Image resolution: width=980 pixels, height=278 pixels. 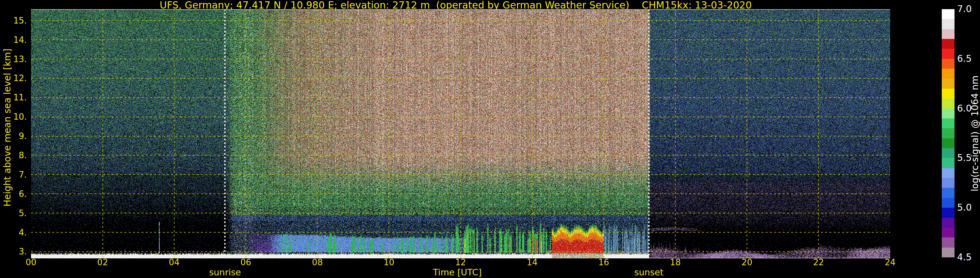 I want to click on colorbar-tick-7.0: 7.0, so click(x=965, y=9).